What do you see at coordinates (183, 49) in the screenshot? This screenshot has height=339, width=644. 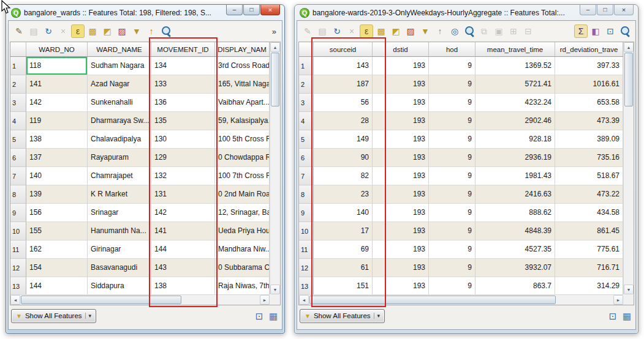 I see `column-header-movement-id: MOVEMENT_ID` at bounding box center [183, 49].